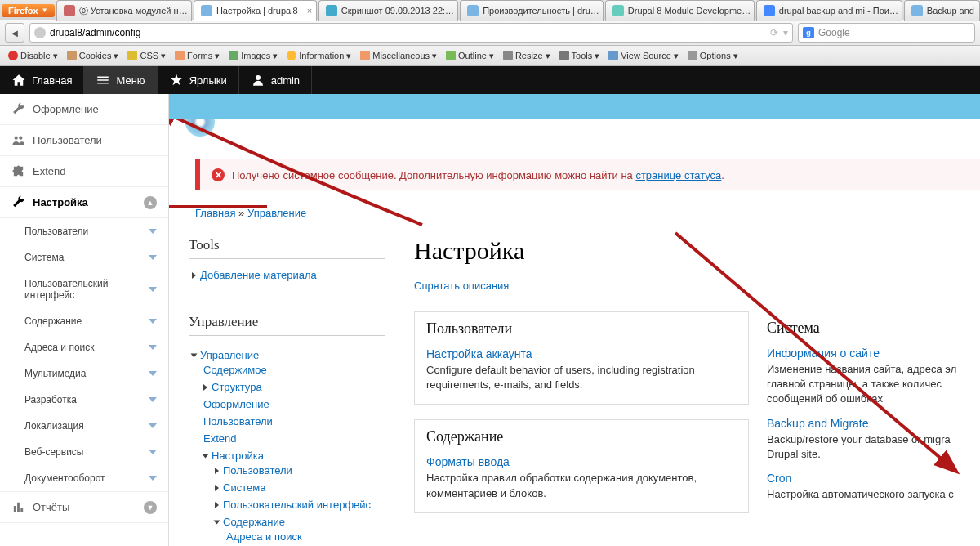  Describe the element at coordinates (779, 478) in the screenshot. I see `cron-link: Cron` at that location.